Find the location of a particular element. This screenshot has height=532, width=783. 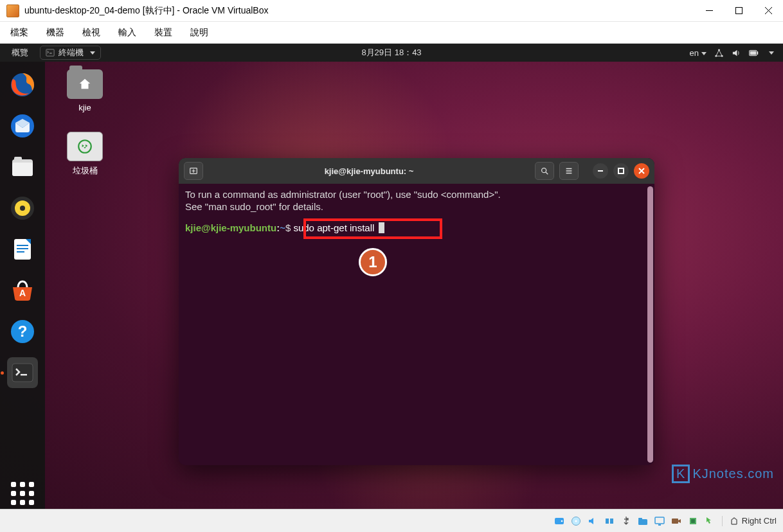

usb-indicator-icon is located at coordinates (626, 521).